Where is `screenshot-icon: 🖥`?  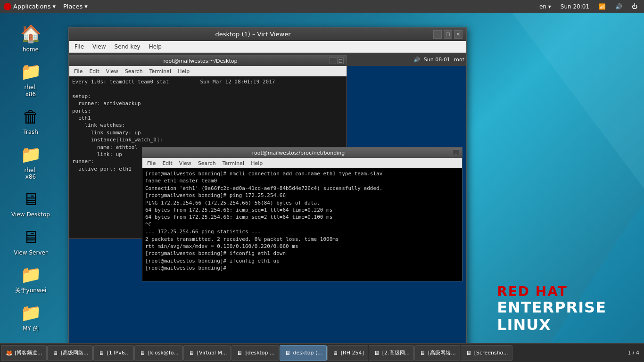 screenshot-icon: 🖥 is located at coordinates (469, 353).